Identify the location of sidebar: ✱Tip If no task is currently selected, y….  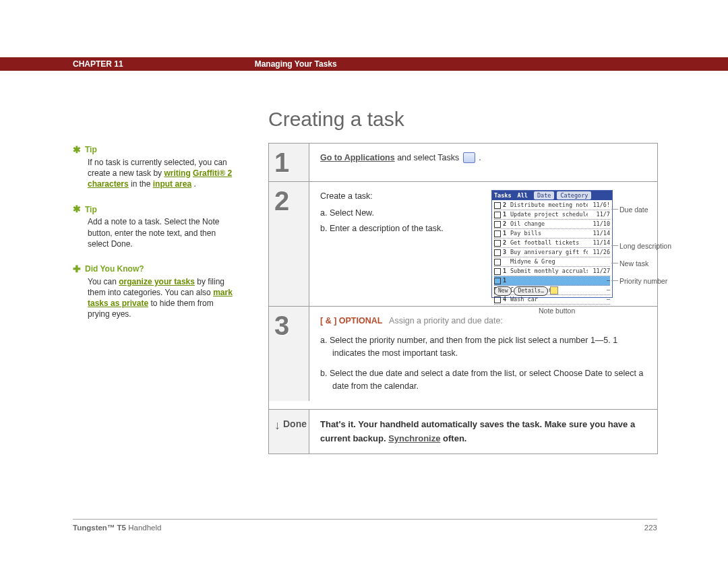
(154, 239).